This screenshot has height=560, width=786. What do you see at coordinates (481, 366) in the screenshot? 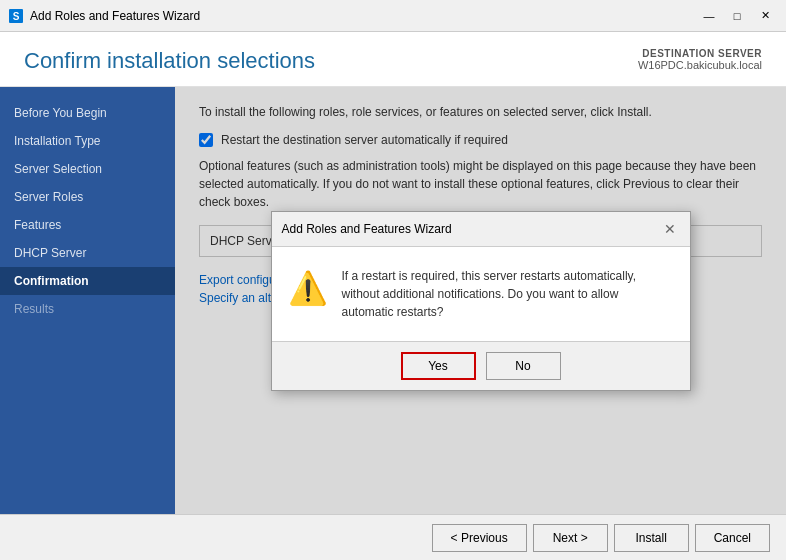
I see `dialog-footer: Yes No` at bounding box center [481, 366].